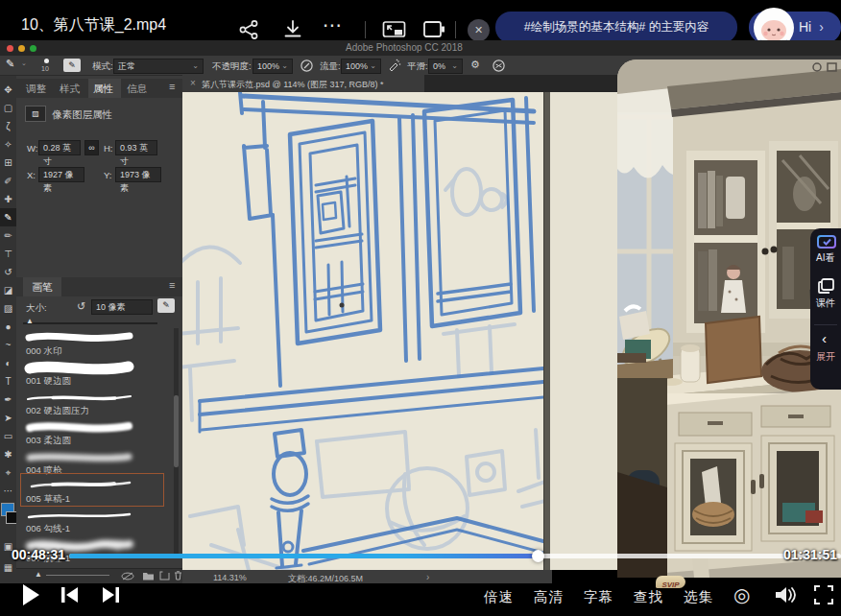  Describe the element at coordinates (38, 555) in the screenshot. I see `current-time: 00:48:31` at that location.